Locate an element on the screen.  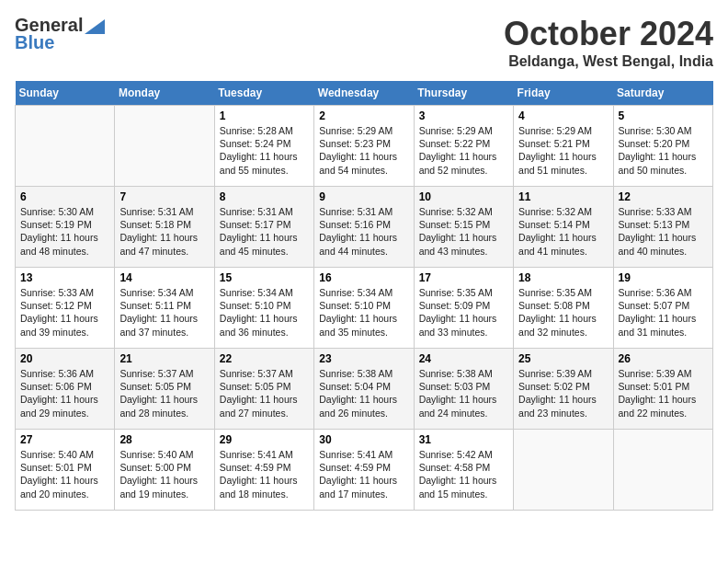
day-info: Sunrise: 5:29 AMSunset: 5:23 PMDaylight:… is located at coordinates (364, 151).